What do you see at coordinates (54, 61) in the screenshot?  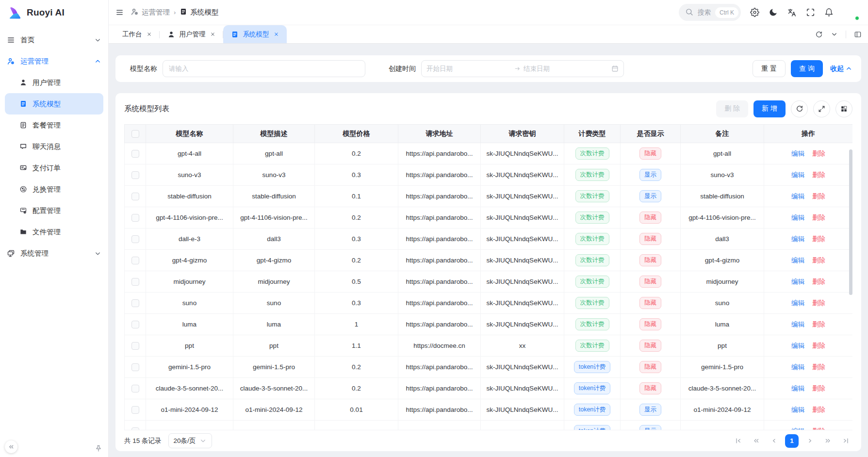 I see `sidebar-item-operations: 运营管理` at bounding box center [54, 61].